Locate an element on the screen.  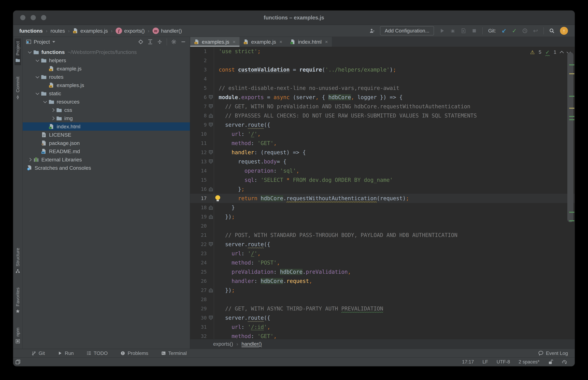
code-line-6: 6 module.exports = async (server, { hdbC… is located at coordinates (382, 97).